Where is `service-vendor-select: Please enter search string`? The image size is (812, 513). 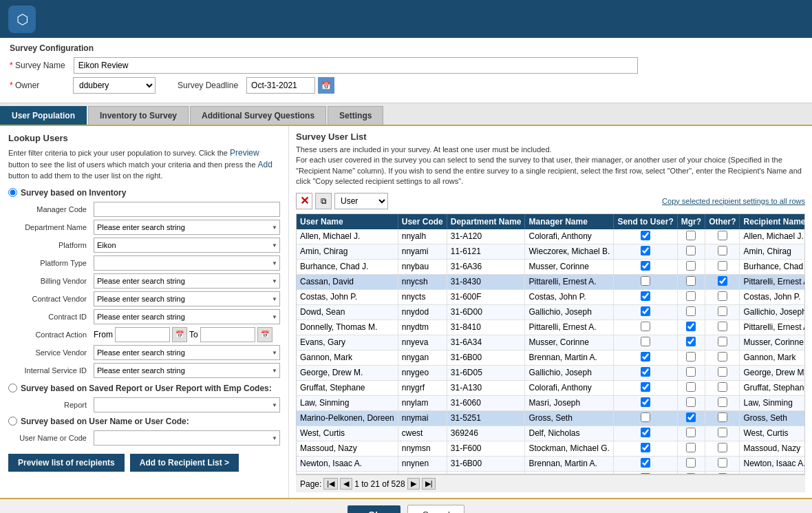 service-vendor-select: Please enter search string is located at coordinates (187, 353).